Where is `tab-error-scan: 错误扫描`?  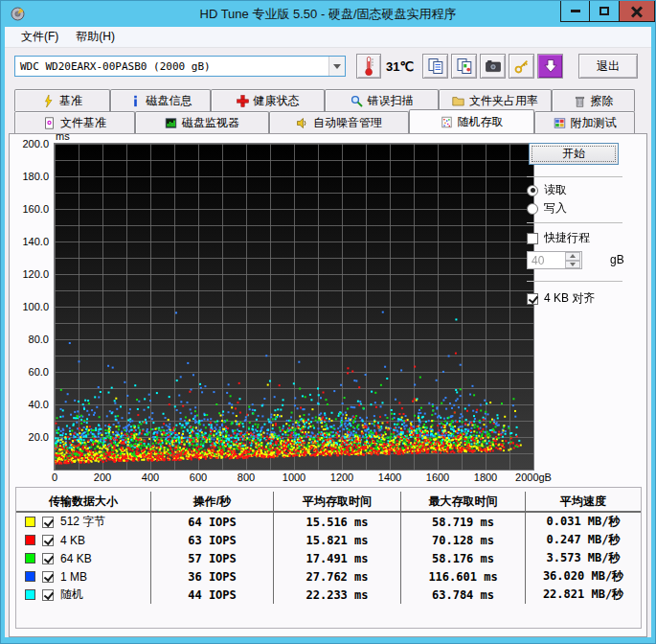 tab-error-scan: 错误扫描 is located at coordinates (381, 100).